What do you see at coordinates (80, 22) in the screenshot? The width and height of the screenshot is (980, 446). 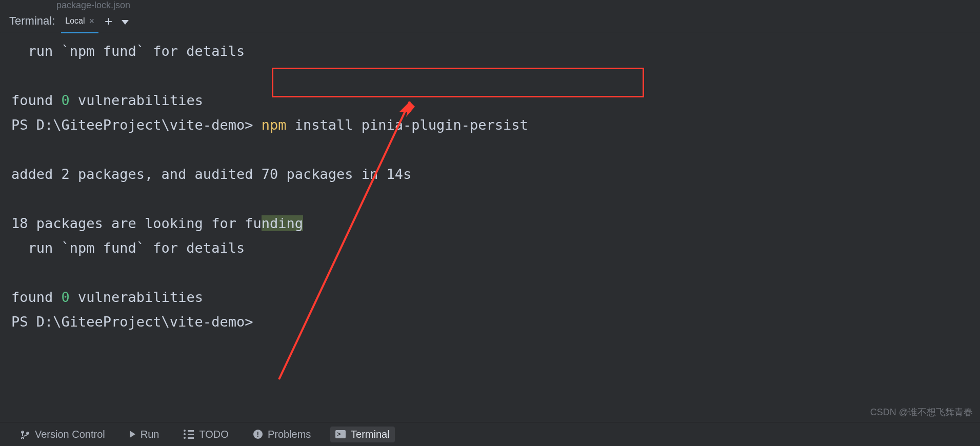 I see `terminal-session-tab-local: Local ×` at bounding box center [80, 22].